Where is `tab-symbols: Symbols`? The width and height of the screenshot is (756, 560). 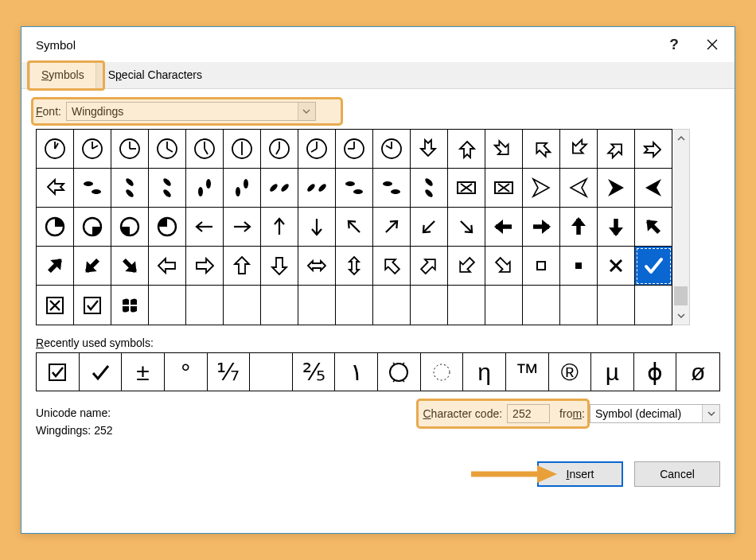
tab-symbols: Symbols is located at coordinates (63, 75).